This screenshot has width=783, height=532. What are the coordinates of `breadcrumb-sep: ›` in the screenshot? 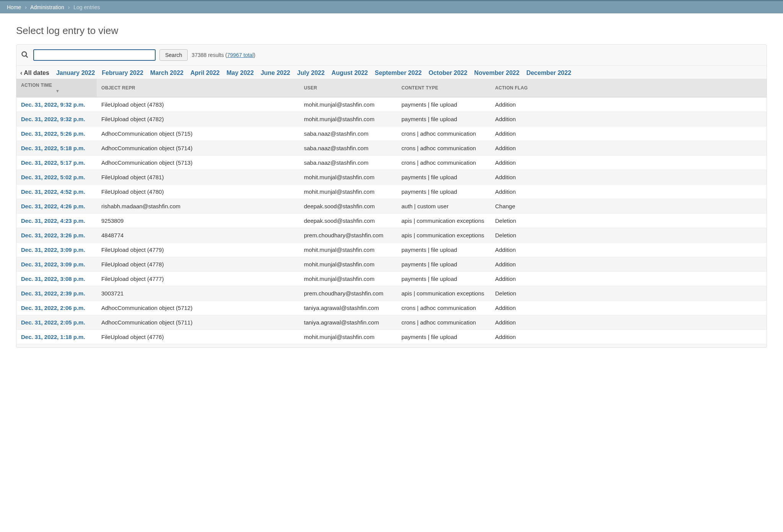 It's located at (69, 7).